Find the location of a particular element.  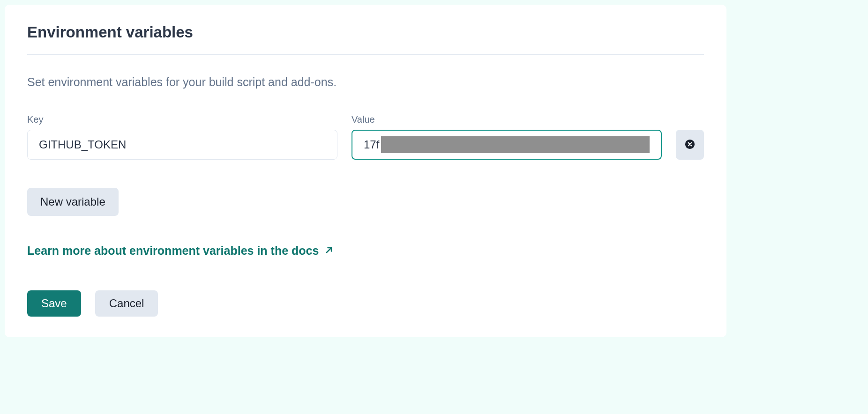

variable-row: Key Value 17f is located at coordinates (366, 137).